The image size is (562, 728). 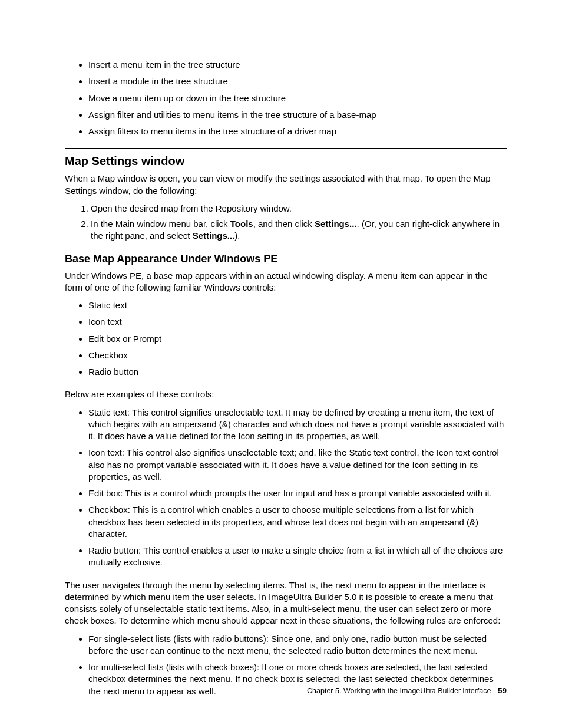 What do you see at coordinates (299, 209) in the screenshot?
I see `step-1: Open the desired map from the Repository…` at bounding box center [299, 209].